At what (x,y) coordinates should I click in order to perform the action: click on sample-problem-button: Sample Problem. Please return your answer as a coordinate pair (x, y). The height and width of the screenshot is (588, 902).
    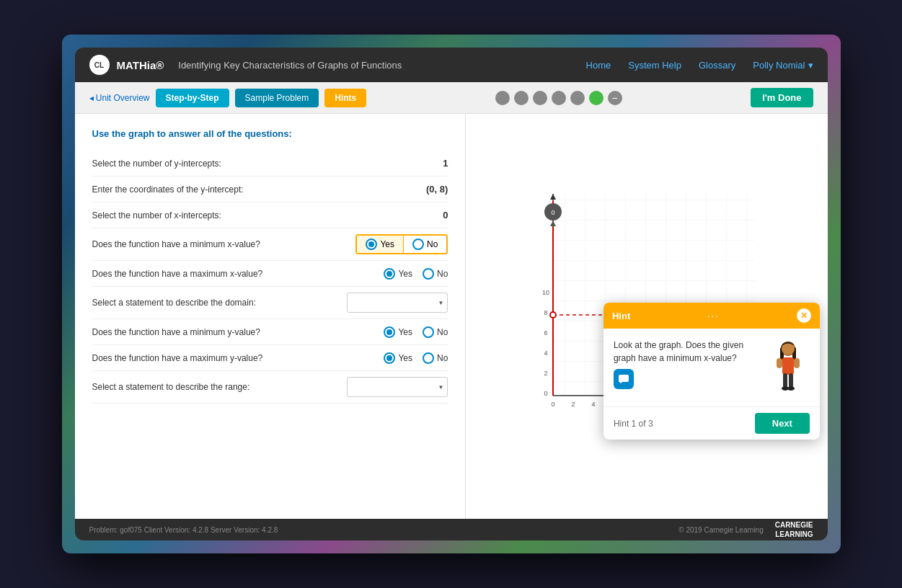
    Looking at the image, I should click on (277, 98).